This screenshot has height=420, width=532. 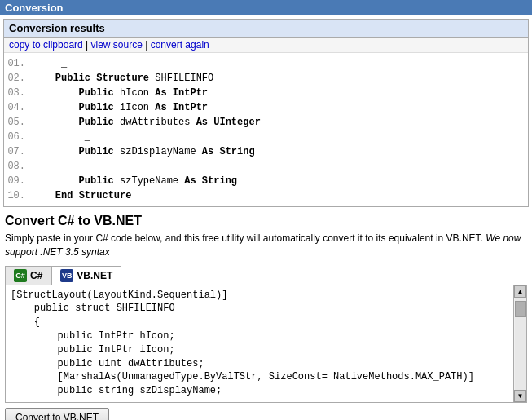 What do you see at coordinates (20, 166) in the screenshot?
I see `line-number: 08.` at bounding box center [20, 166].